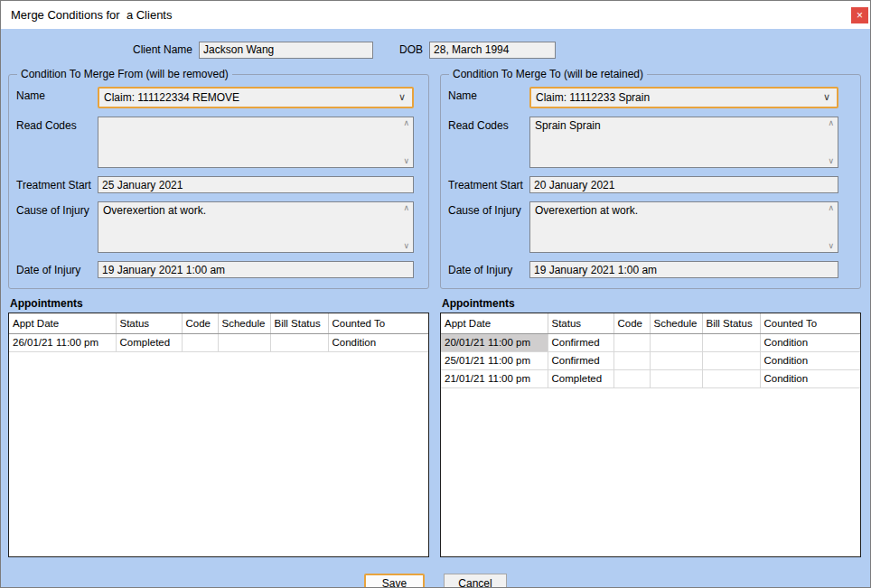 This screenshot has height=588, width=871. I want to click on table-cell: 21/01/21 11:00 pm, so click(494, 378).